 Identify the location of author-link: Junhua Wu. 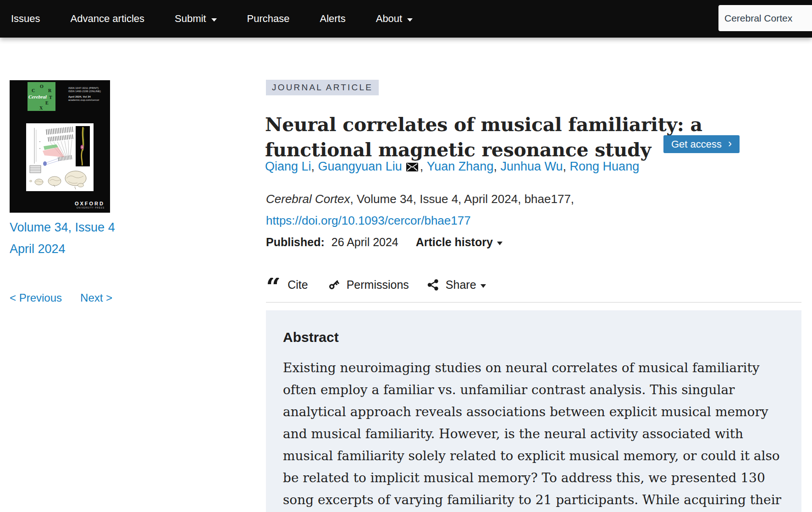
(531, 167).